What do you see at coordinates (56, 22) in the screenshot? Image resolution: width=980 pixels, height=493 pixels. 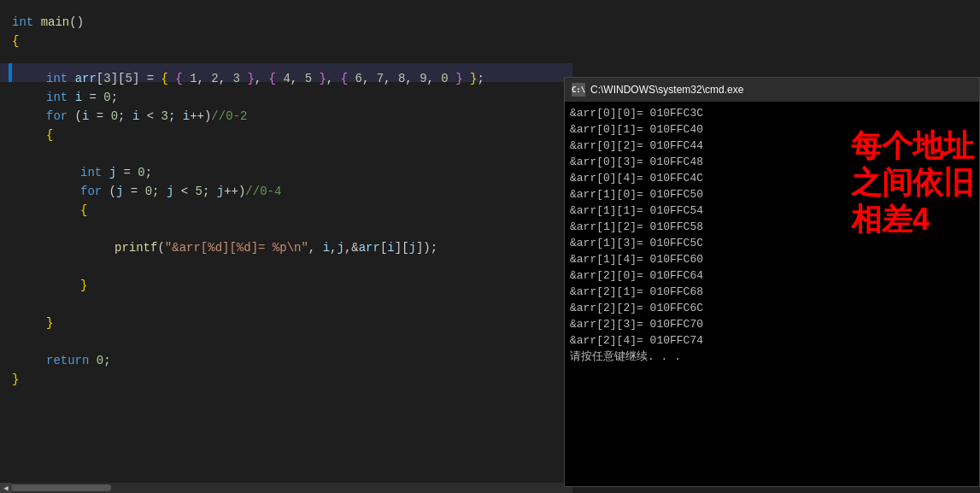 I see `function-main: main` at bounding box center [56, 22].